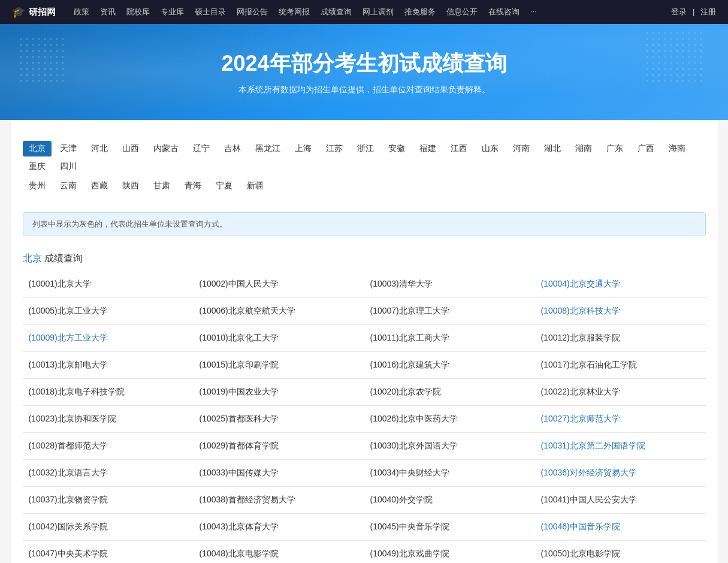 This screenshot has width=728, height=563. Describe the element at coordinates (521, 149) in the screenshot. I see `province-tab: 河南` at that location.